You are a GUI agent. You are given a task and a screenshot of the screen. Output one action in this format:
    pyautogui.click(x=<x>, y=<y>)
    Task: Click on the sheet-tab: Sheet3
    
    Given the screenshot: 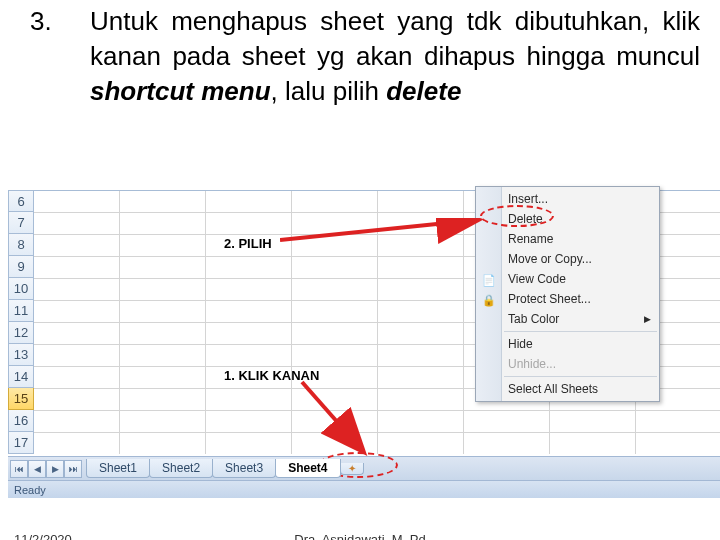 What is the action you would take?
    pyautogui.click(x=244, y=468)
    